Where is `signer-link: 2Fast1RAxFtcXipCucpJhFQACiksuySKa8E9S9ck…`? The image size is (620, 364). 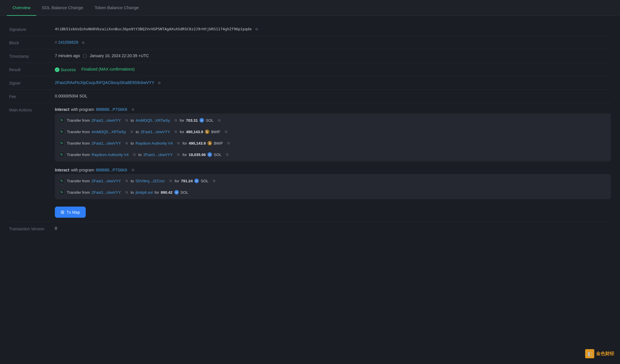 signer-link: 2Fast1RAxFtcXipCucpJhFQACiksuySKa8E9S9ck… is located at coordinates (105, 83).